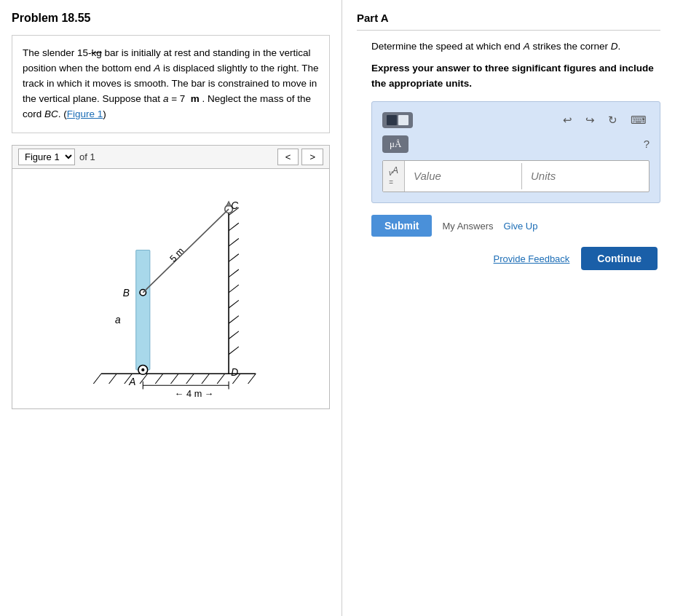  I want to click on label-b: B, so click(127, 293).